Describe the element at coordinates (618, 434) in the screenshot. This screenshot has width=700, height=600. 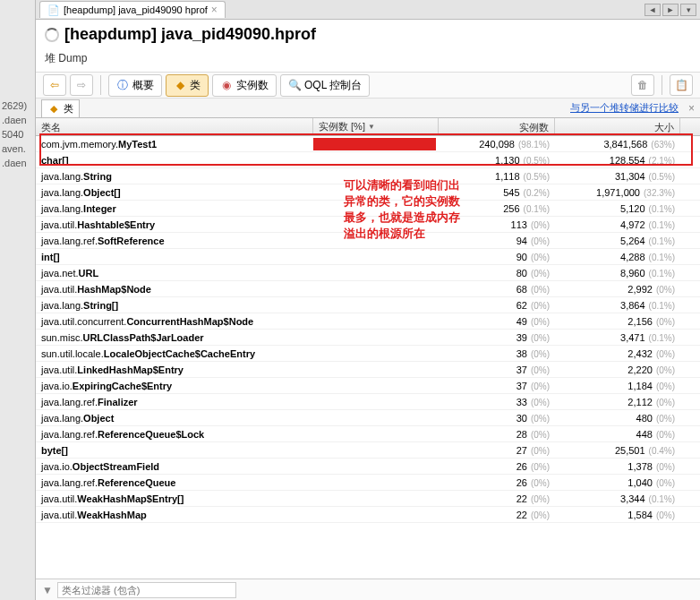
I see `cell-size: 448(0%)` at that location.